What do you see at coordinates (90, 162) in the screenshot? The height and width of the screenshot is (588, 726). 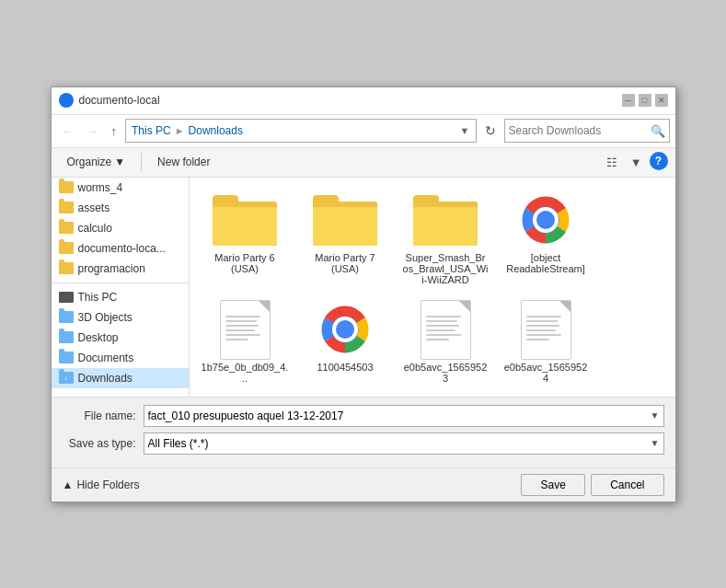 I see `organize-label: Organize` at bounding box center [90, 162].